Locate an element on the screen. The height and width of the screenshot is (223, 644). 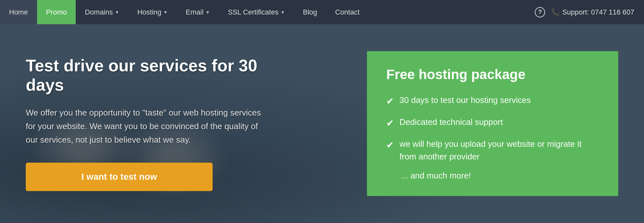
list-item: ✔ we will help you upload your website o… is located at coordinates (493, 150).